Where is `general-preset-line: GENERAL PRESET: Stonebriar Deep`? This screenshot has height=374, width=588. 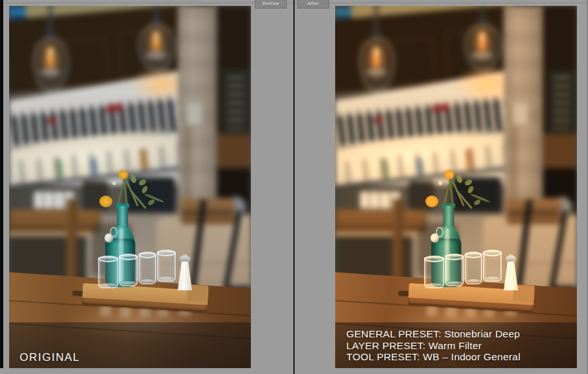 general-preset-line: GENERAL PRESET: Stonebriar Deep is located at coordinates (434, 334).